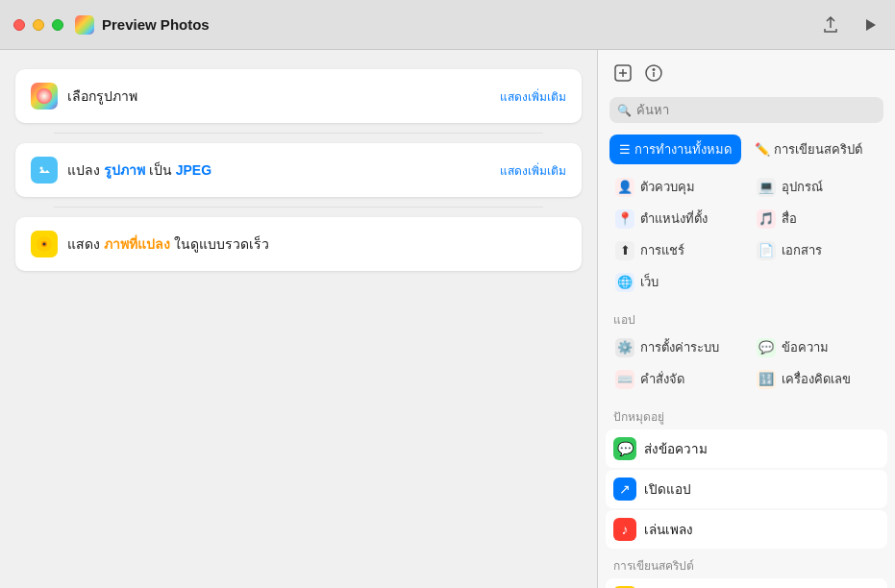 The image size is (895, 588). Describe the element at coordinates (139, 170) in the screenshot. I see `step2-label: แปลง รูปภาพ เป็น JPEG` at that location.